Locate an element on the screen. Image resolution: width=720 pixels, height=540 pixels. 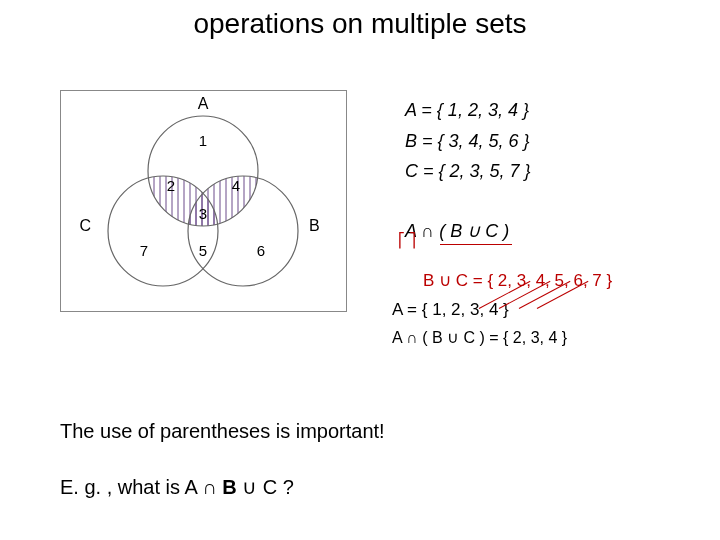
set-definitions: A = { 1, 2, 3, 4 } B = { 3, 4, 5, 6 } C … is located at coordinates (468, 141).